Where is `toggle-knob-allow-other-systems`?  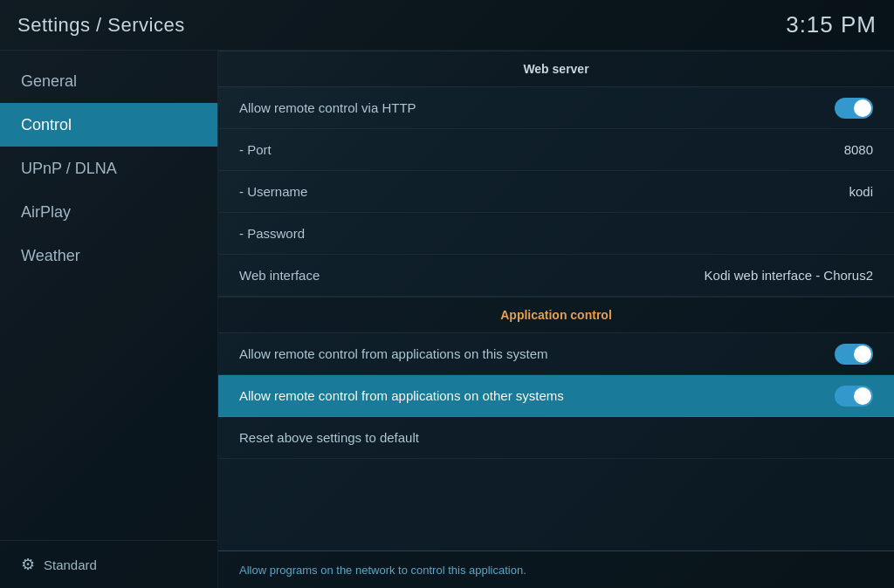 toggle-knob-allow-other-systems is located at coordinates (863, 396).